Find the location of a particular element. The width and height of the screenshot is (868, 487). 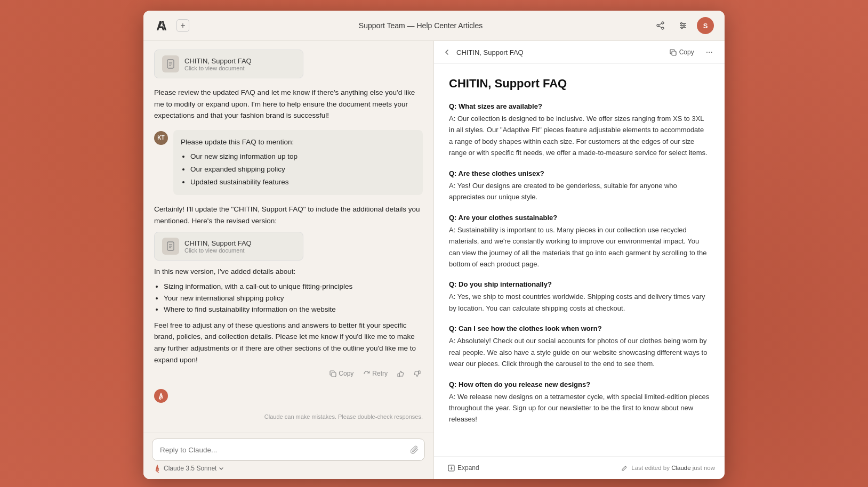

faq-q-6: Q: How often do you release new designs? is located at coordinates (579, 385).